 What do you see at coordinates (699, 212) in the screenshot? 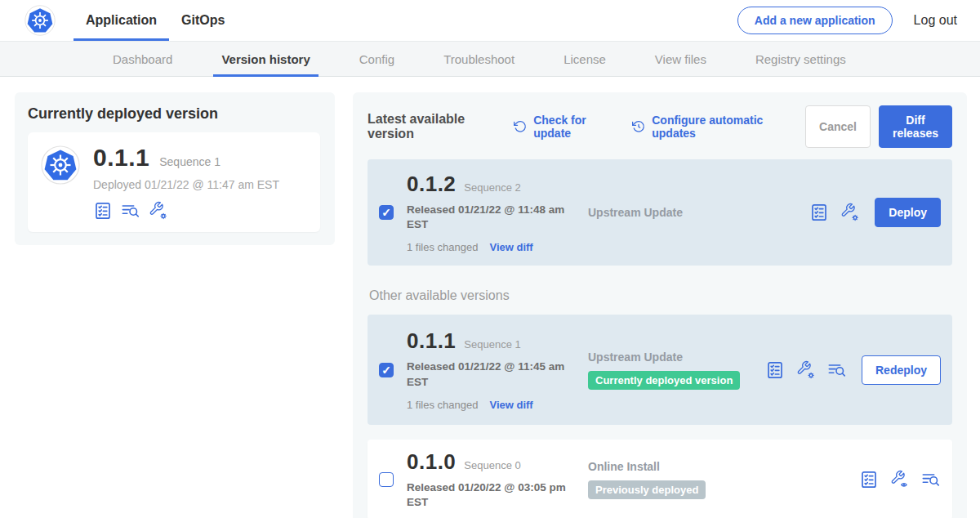
I see `version-source-col: Upstream Update` at bounding box center [699, 212].